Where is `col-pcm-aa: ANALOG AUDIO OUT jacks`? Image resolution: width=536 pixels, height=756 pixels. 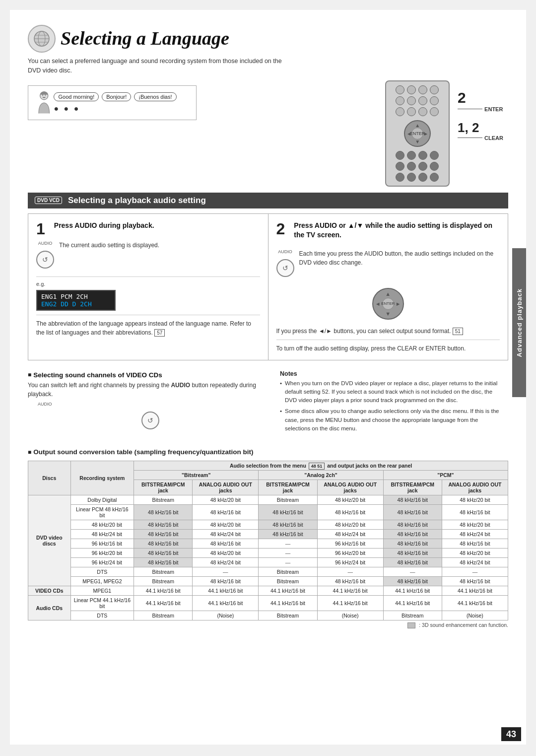 col-pcm-aa: ANALOG AUDIO OUT jacks is located at coordinates (474, 487).